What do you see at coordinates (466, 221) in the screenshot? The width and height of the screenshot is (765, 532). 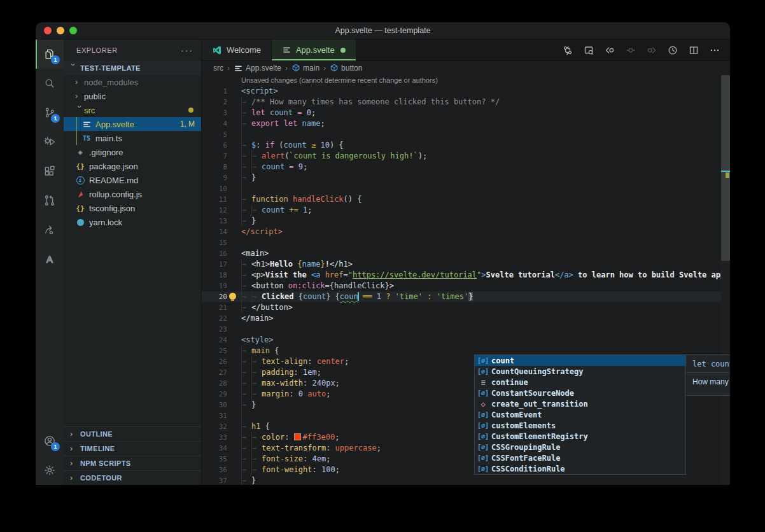 I see `code-line-13: 13→}` at bounding box center [466, 221].